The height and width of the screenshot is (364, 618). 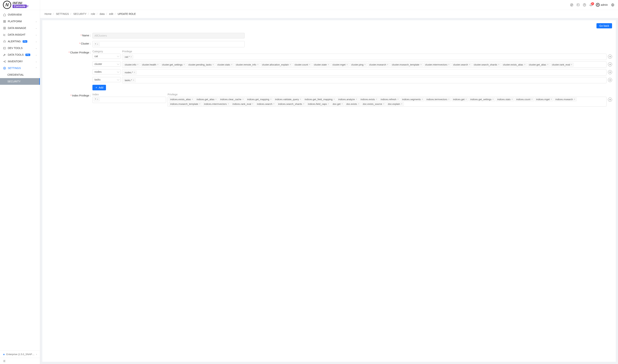 I want to click on sidebar-item-devtools: DEV TOOLS ⌄, so click(x=20, y=48).